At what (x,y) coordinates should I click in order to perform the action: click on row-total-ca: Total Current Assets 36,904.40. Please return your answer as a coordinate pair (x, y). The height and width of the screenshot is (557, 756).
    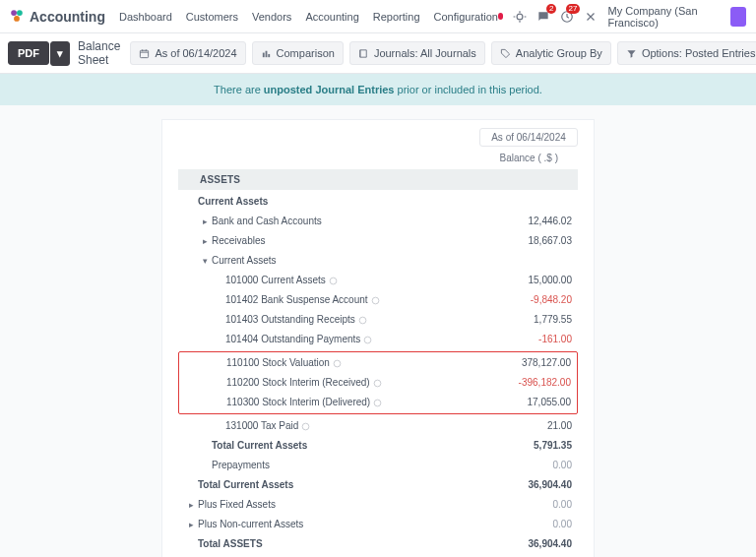
    Looking at the image, I should click on (378, 485).